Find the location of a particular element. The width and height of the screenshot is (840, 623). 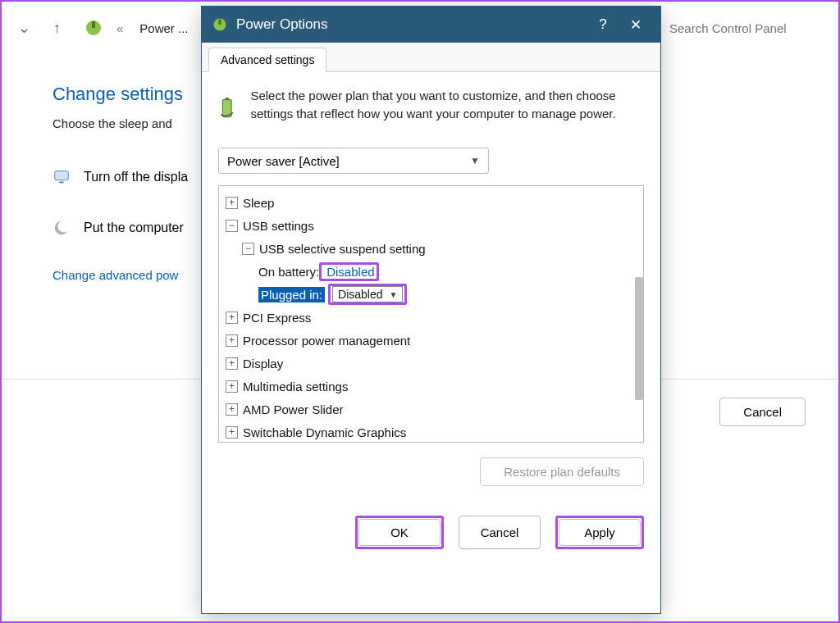

moon-icon is located at coordinates (62, 228).